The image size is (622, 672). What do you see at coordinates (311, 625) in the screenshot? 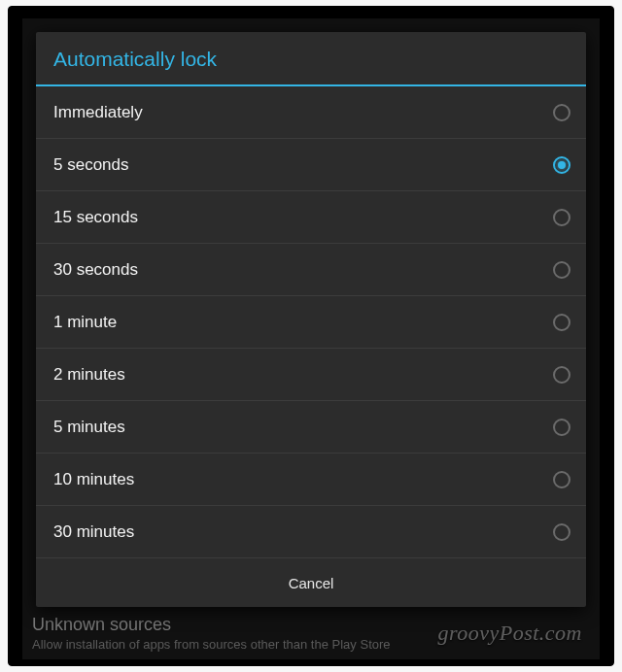
I see `background-setting-title: Unknown sources` at bounding box center [311, 625].